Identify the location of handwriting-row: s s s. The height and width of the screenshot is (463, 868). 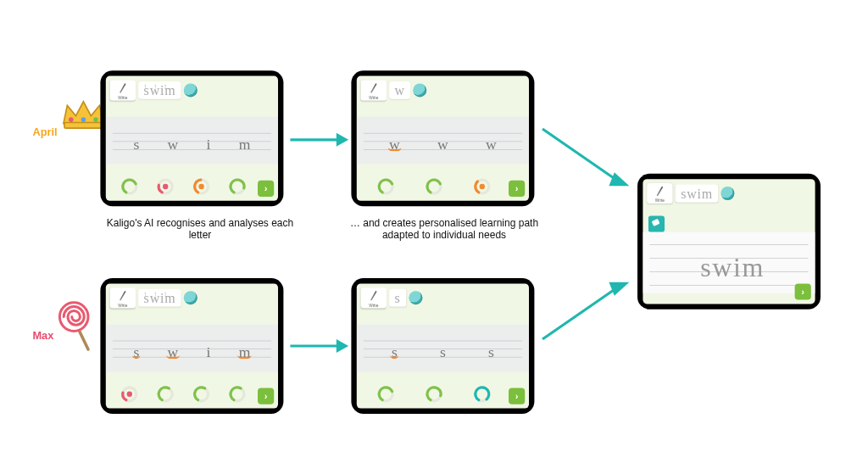
(442, 353).